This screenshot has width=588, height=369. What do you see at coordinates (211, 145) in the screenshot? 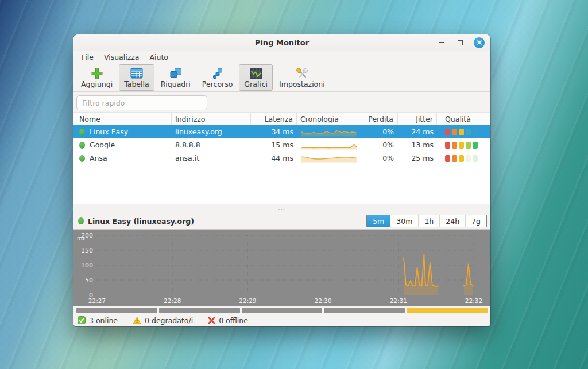
I see `host-address: 8.8.8.8` at bounding box center [211, 145].